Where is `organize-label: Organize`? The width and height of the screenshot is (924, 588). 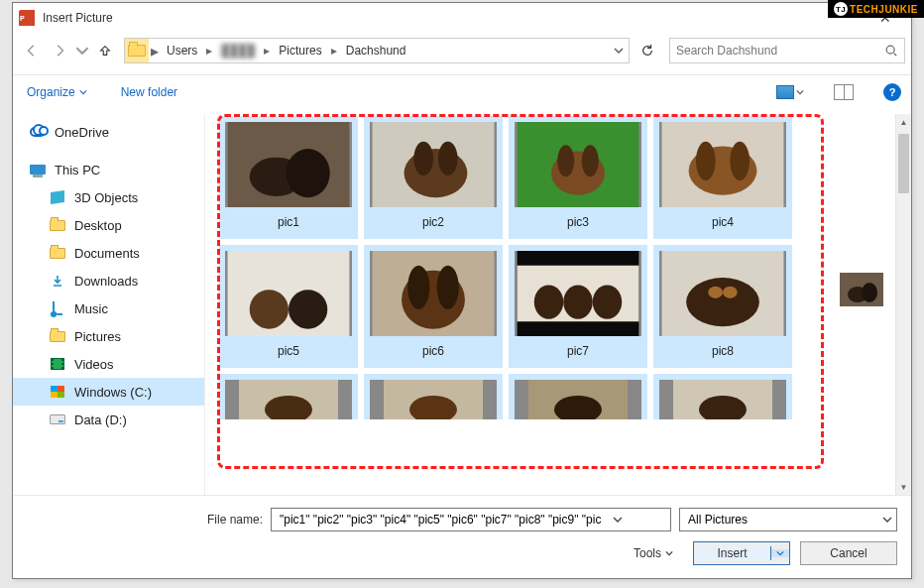 organize-label: Organize is located at coordinates (52, 92).